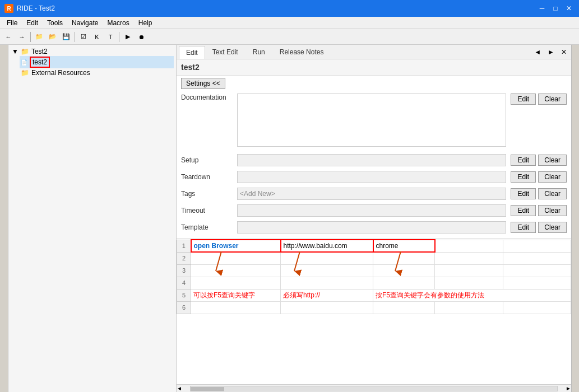  I want to click on scroll-right-btn: ►, so click(568, 389).